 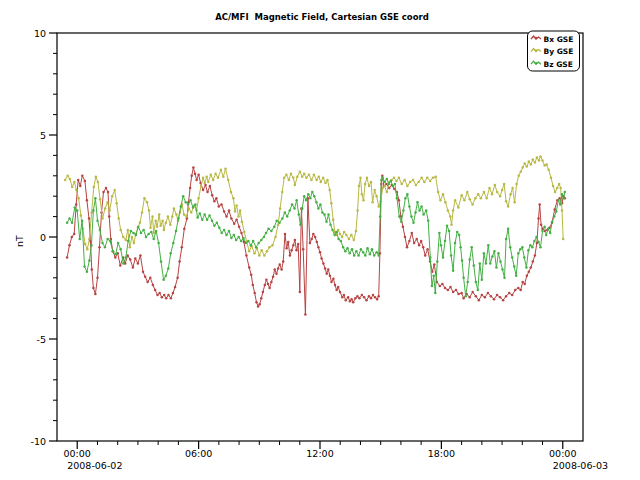 I want to click on legend-marker-dot, so click(x=536, y=64).